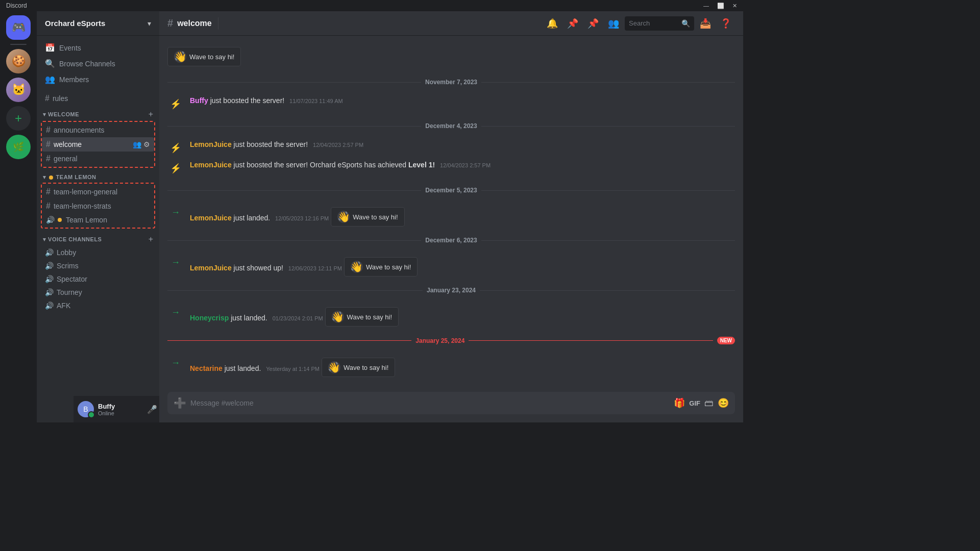 The image size is (980, 551). What do you see at coordinates (451, 168) in the screenshot?
I see `message-lemonjuice-boost2: ⚡ LemonJuice just boosted the server! Or…` at bounding box center [451, 168].